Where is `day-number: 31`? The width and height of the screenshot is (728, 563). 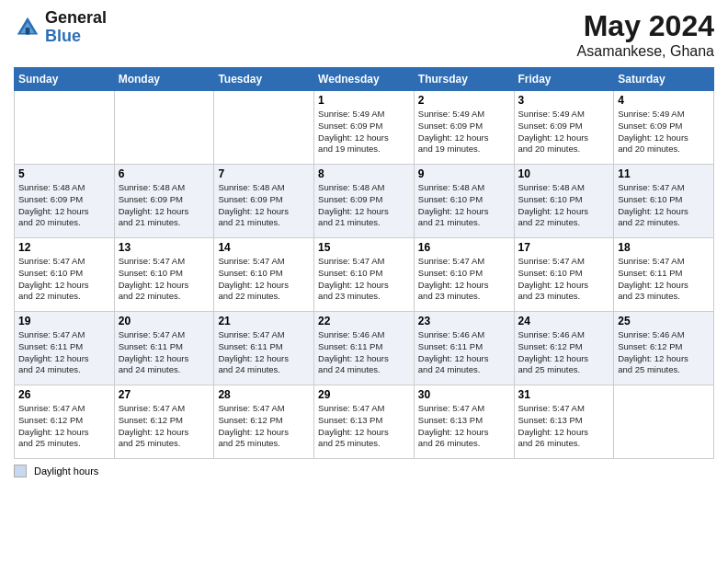 day-number: 31 is located at coordinates (564, 395).